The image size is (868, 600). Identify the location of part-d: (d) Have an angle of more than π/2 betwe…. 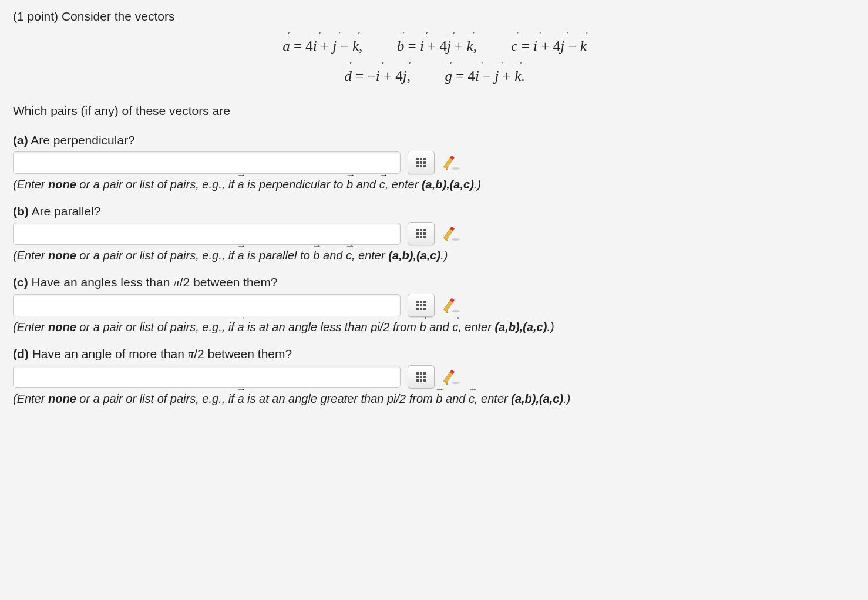
(435, 376).